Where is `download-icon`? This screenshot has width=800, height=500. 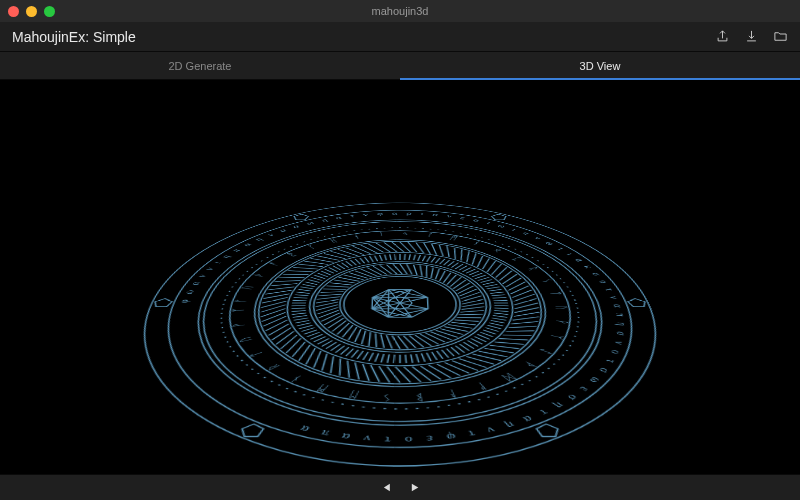 download-icon is located at coordinates (752, 36).